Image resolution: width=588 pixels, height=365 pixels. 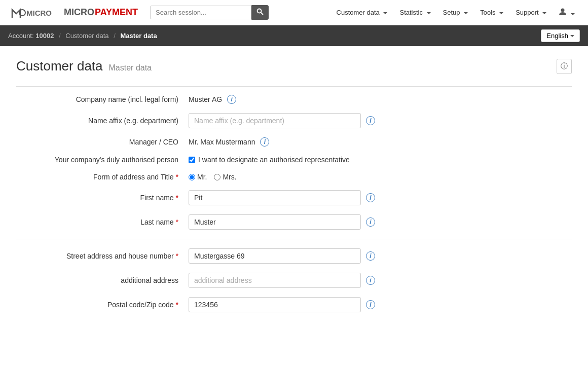 What do you see at coordinates (380, 142) in the screenshot?
I see `value-manager: Mr. Max Mustermann i` at bounding box center [380, 142].